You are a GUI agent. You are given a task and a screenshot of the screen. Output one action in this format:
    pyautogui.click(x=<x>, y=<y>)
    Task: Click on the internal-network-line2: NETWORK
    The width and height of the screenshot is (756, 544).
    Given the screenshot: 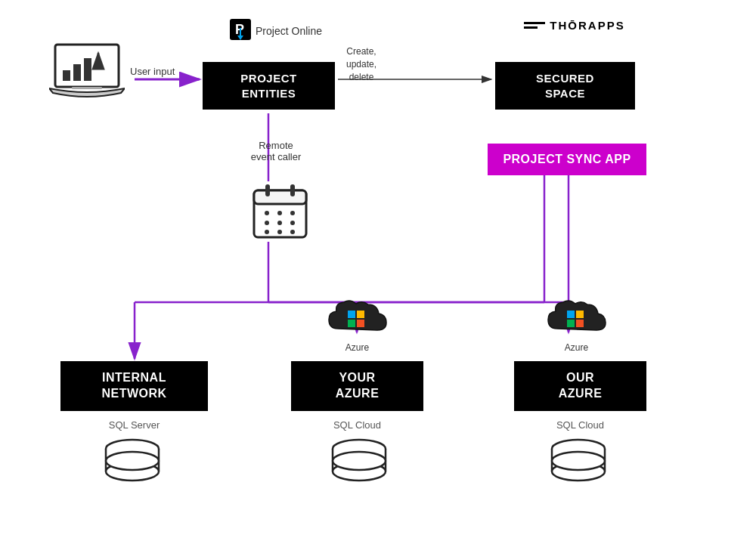 What is the action you would take?
    pyautogui.click(x=134, y=394)
    